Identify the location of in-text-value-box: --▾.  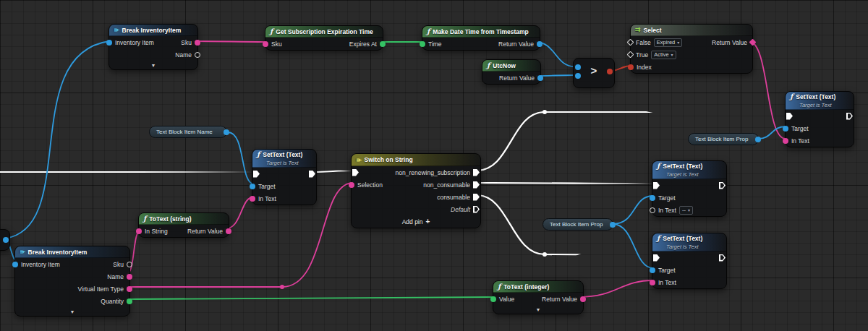
(686, 210).